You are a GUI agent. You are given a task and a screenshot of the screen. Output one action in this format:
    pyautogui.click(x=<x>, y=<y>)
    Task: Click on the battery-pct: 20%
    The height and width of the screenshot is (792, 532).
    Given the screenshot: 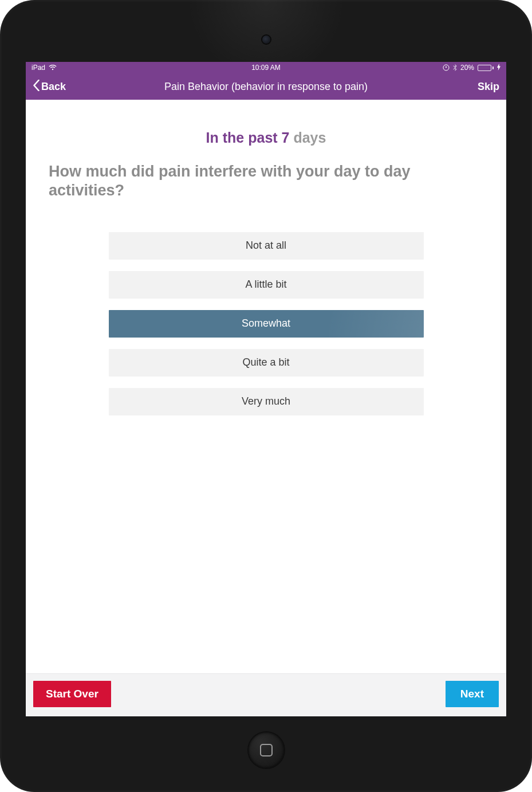 What is the action you would take?
    pyautogui.click(x=467, y=68)
    